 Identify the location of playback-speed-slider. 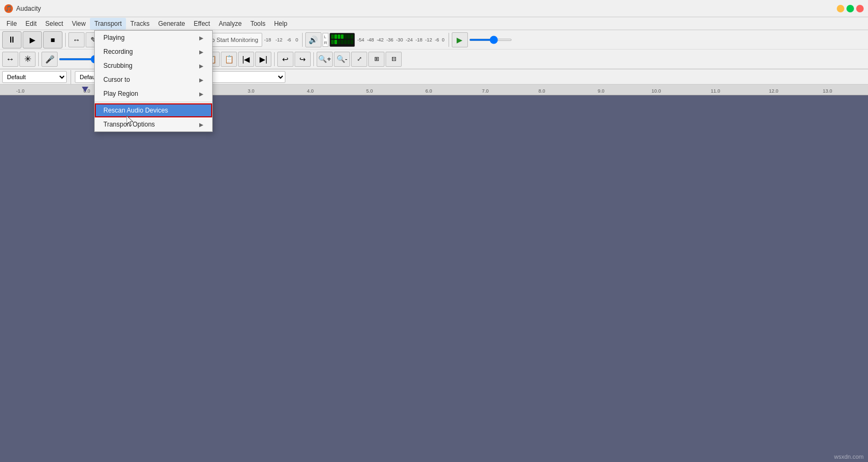
(491, 40).